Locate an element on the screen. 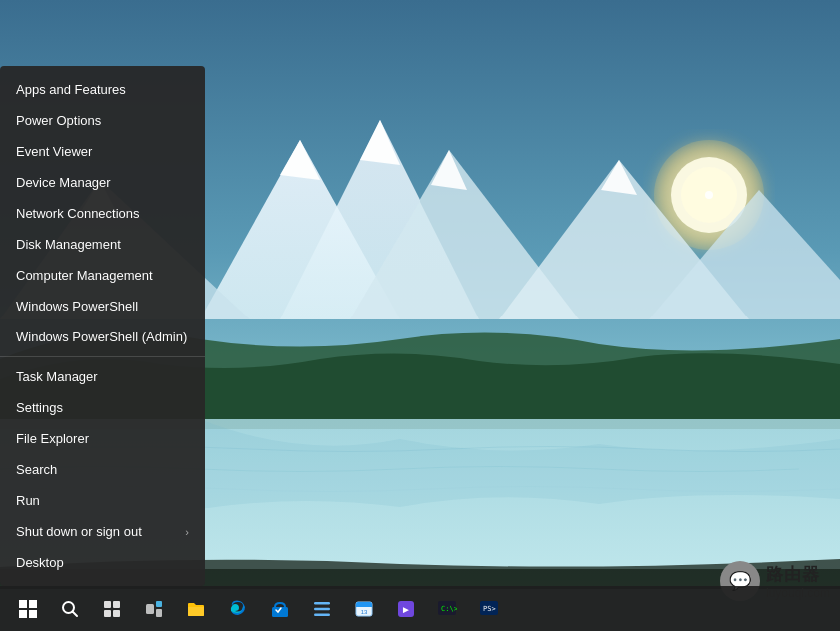 The height and width of the screenshot is (631, 840). menu-item-search: Search is located at coordinates (102, 469).